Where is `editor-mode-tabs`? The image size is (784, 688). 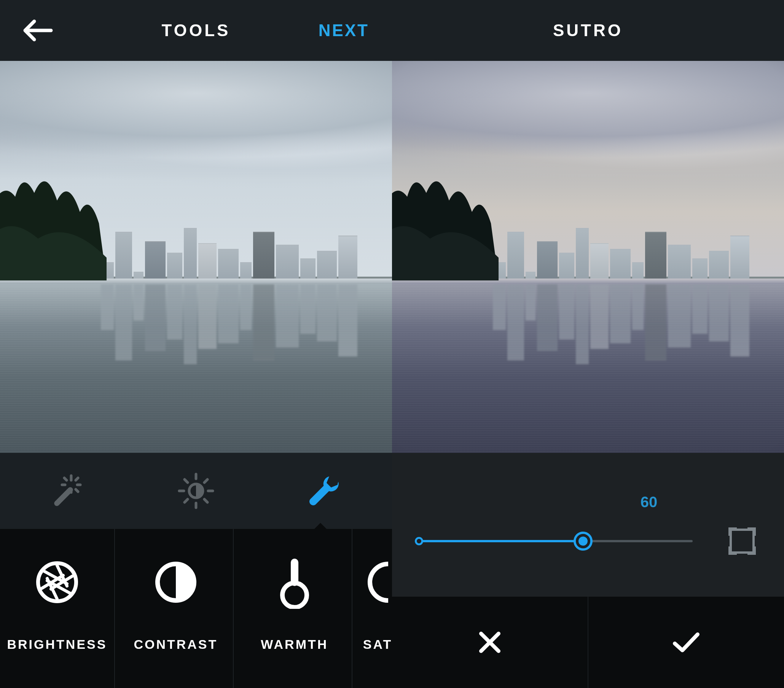
editor-mode-tabs is located at coordinates (196, 491).